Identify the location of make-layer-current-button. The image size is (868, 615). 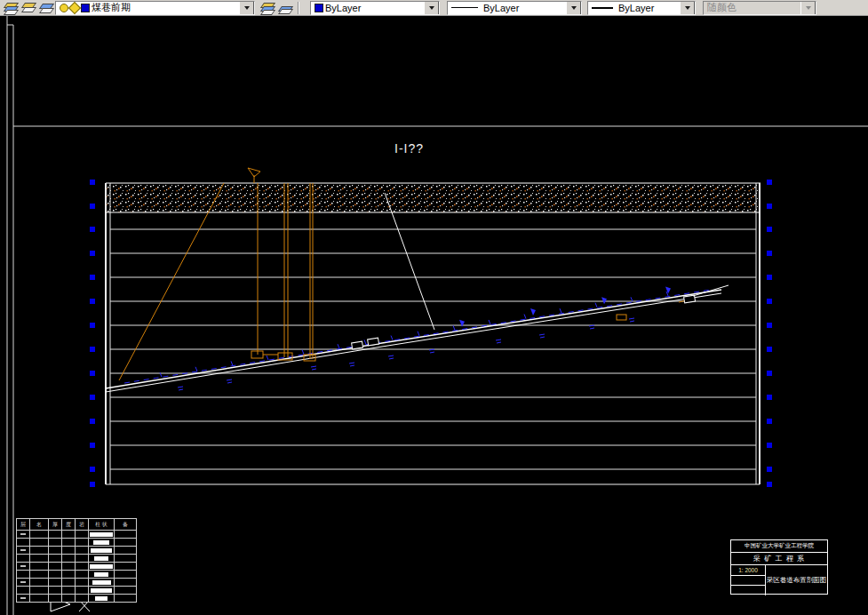
(11, 8).